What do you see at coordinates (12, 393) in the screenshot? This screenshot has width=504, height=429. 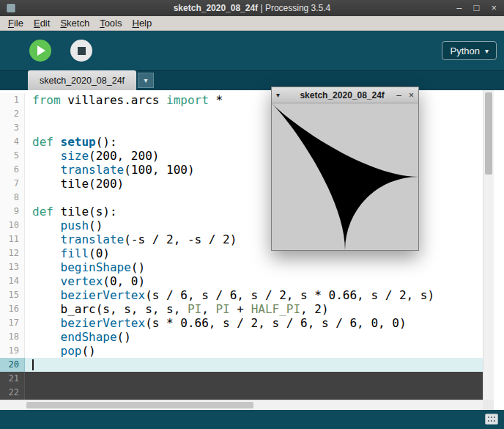 I see `line-number: 22` at bounding box center [12, 393].